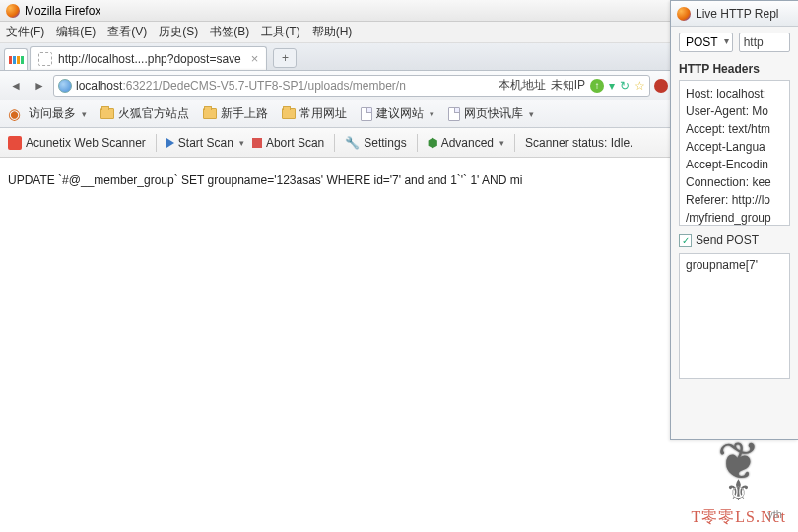 This screenshot has width=798, height=532. I want to click on header-line: Referer: http://lo, so click(735, 200).